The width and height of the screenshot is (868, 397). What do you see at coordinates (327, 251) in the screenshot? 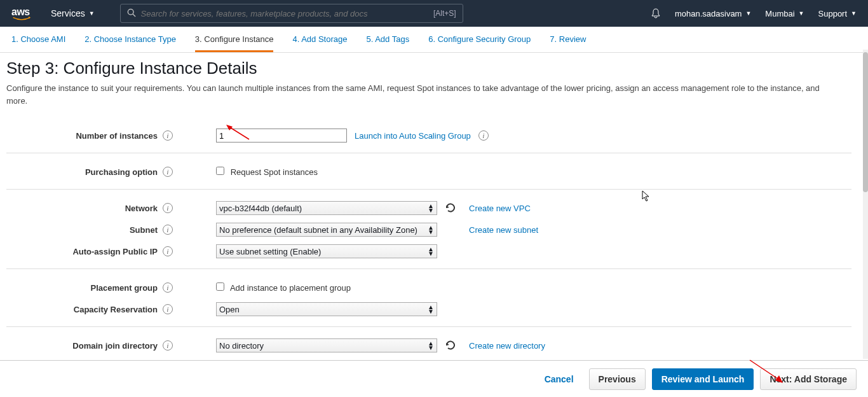
I see `auto-ip-select: Use subnet setting (Enable) ▲▼` at bounding box center [327, 251].